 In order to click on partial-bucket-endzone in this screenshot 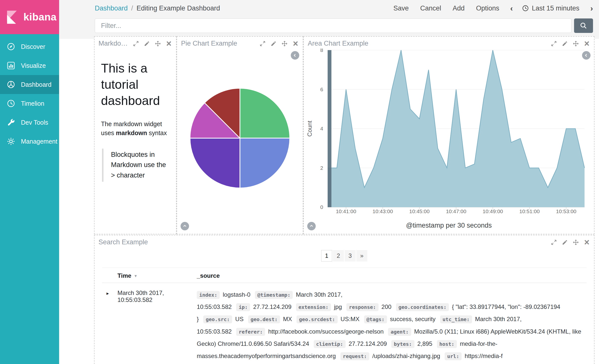, I will do `click(330, 129)`.